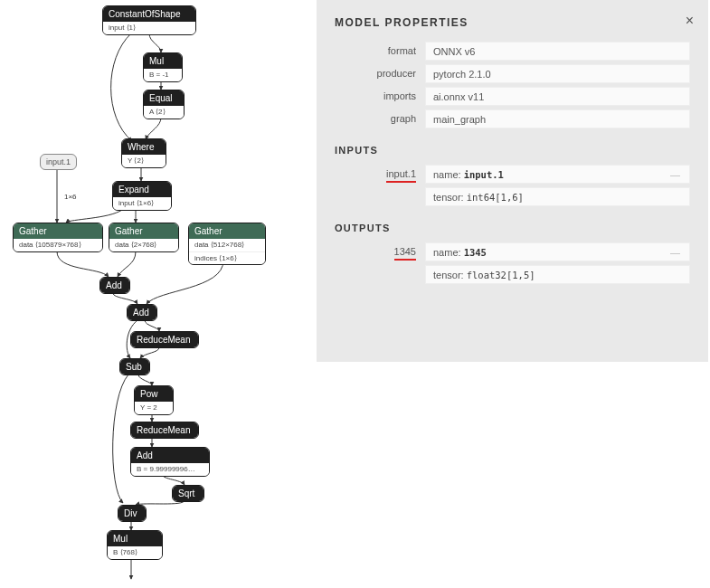  I want to click on input-key: input.1, so click(380, 185).